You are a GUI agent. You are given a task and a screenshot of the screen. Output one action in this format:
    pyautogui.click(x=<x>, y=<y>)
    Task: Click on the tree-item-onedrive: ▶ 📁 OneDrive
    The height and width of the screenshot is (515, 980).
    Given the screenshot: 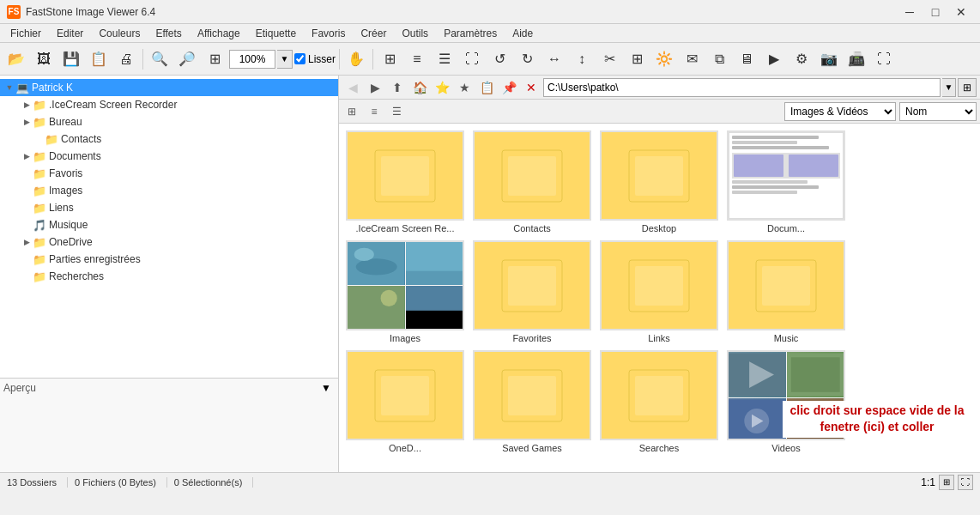 What is the action you would take?
    pyautogui.click(x=169, y=242)
    